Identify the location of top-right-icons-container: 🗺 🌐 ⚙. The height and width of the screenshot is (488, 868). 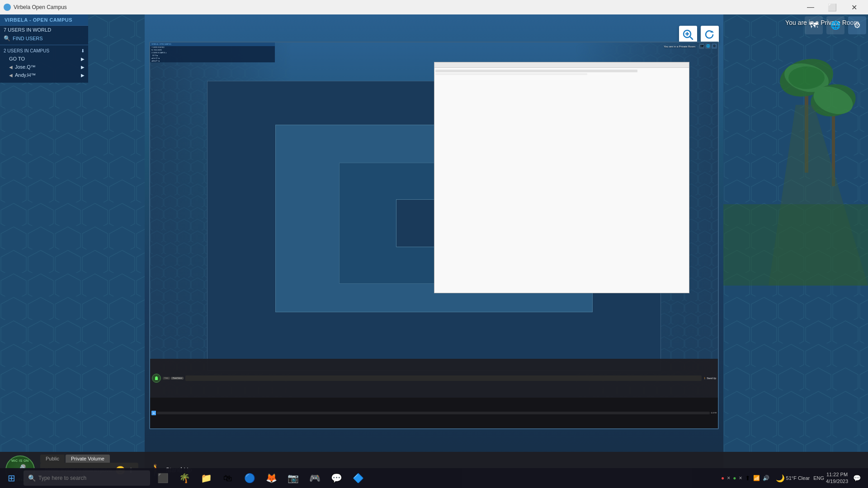
(835, 25).